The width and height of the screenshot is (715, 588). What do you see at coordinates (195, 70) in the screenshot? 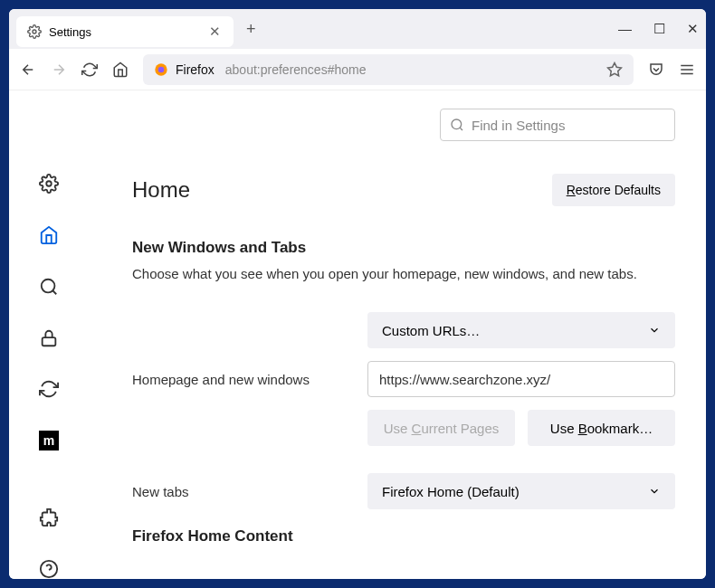
I see `urlbar-brand: Firefox` at bounding box center [195, 70].